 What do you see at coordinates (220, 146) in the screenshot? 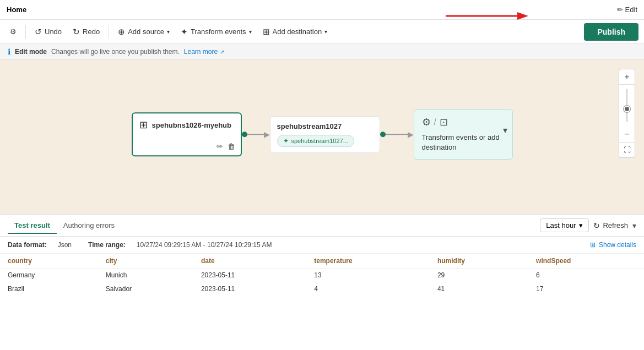
I see `source-edit-button: ✏` at bounding box center [220, 146].